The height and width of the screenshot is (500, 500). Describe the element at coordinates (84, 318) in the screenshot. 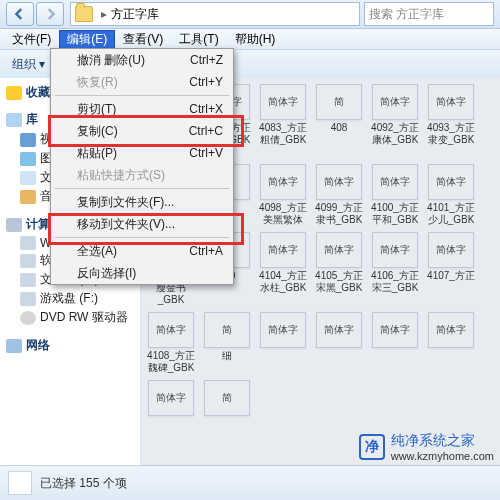

I see `sidebar-item-label: DVD RW 驱动器` at that location.